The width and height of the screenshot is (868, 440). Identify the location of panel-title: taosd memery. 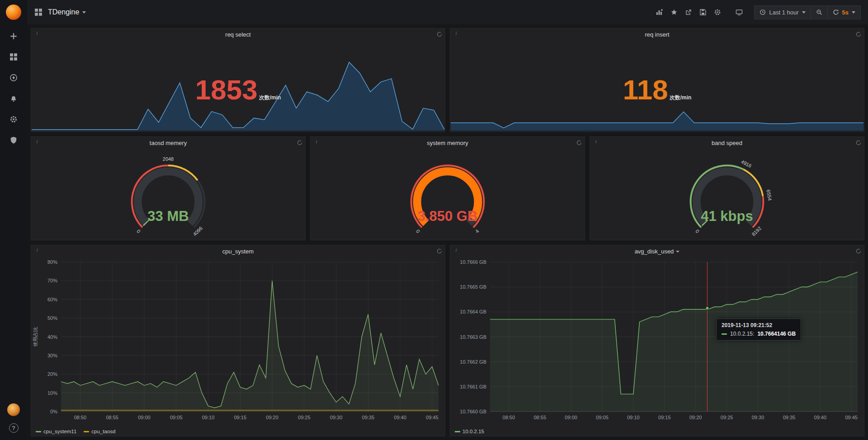
(168, 143).